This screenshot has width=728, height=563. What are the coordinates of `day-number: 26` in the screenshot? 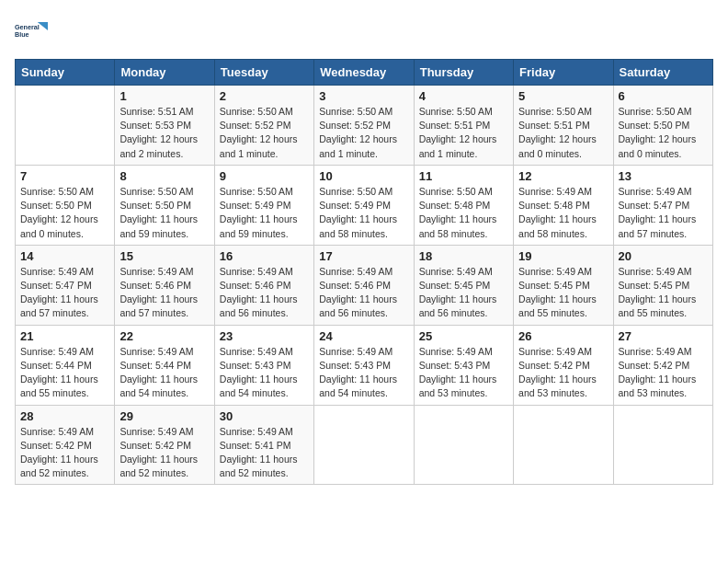 It's located at (563, 337).